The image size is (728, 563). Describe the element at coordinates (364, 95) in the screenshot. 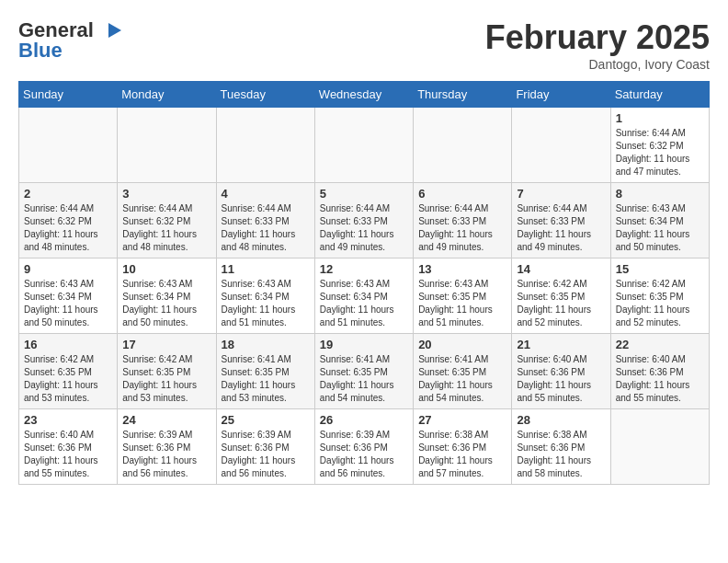

I see `calendar-header-row: SundayMondayTuesdayWednesdayThursdayFrid…` at that location.